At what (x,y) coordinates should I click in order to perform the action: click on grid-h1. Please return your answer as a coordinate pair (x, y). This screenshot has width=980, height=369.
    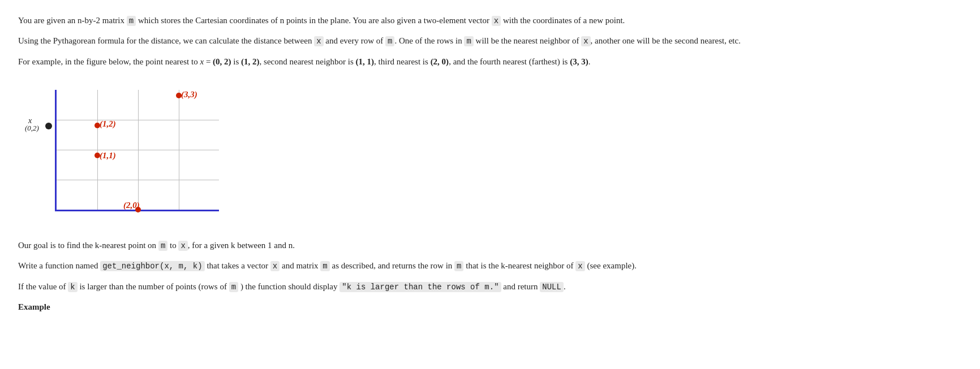
    Looking at the image, I should click on (138, 120).